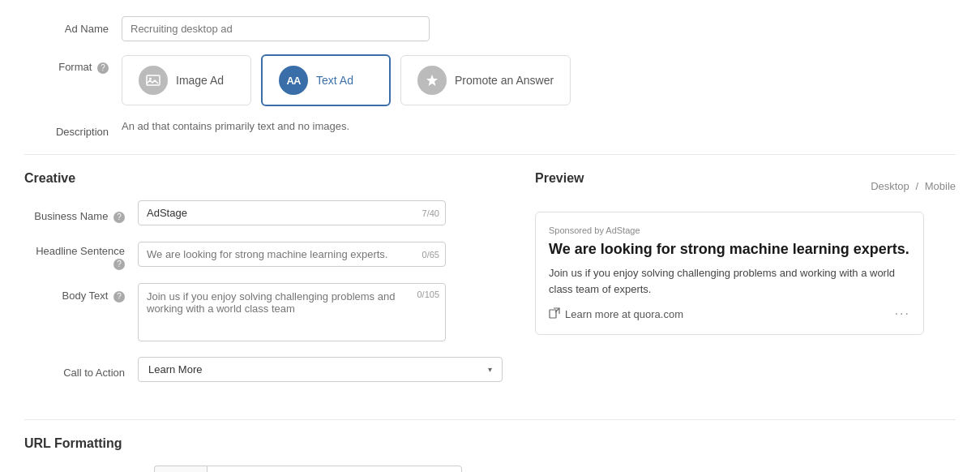 This screenshot has height=472, width=980. What do you see at coordinates (292, 255) in the screenshot?
I see `headline-sentence-input` at bounding box center [292, 255].